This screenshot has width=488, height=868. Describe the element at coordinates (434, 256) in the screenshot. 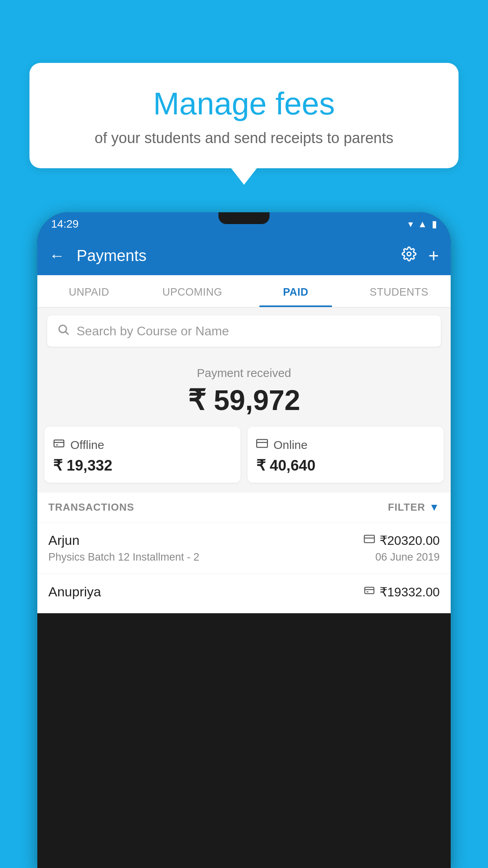

I see `add-icon: +` at that location.